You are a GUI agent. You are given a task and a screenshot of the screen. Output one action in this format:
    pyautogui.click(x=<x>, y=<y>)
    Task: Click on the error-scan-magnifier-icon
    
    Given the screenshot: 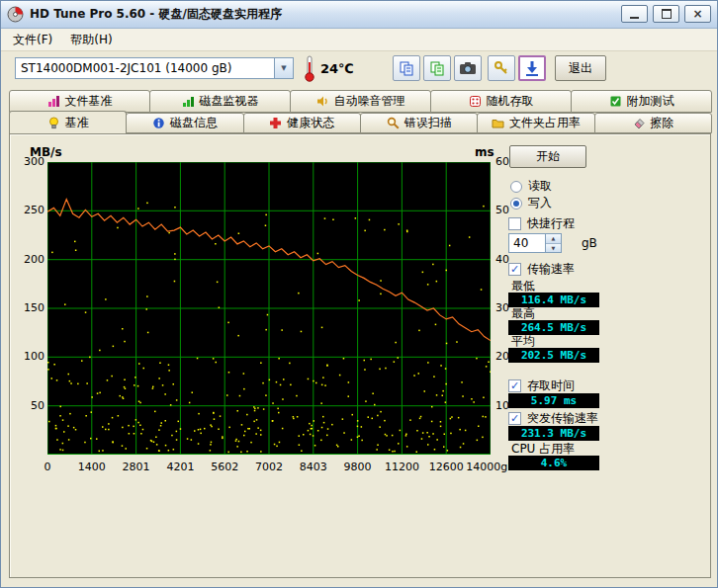 What is the action you would take?
    pyautogui.click(x=394, y=123)
    